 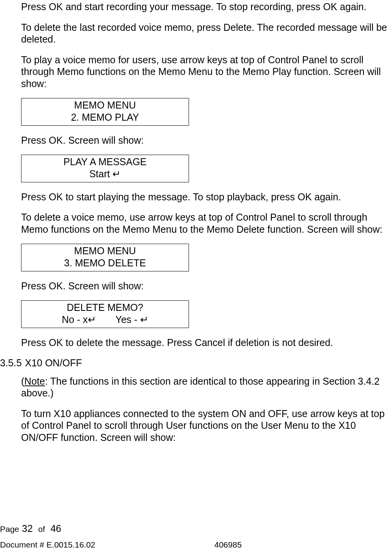 I want to click on lcd-option-yes: Yes - ↵, so click(x=132, y=319).